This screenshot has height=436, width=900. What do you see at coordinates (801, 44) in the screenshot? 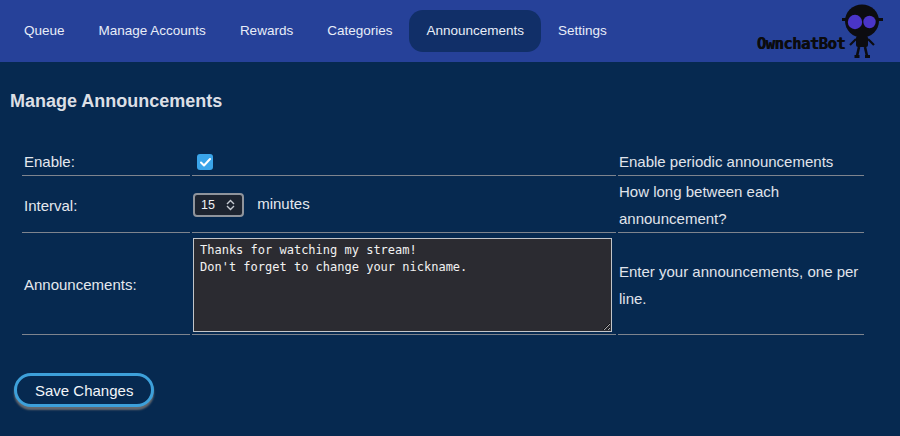
I see `logo-wordmark: OwnchatBot` at bounding box center [801, 44].